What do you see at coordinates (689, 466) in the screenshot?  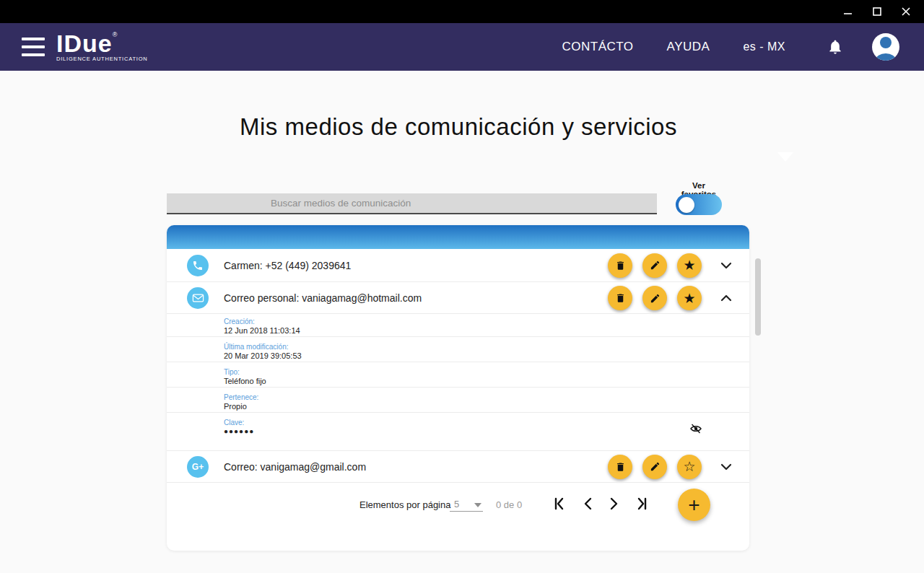 I see `star-outline-icon: ☆` at bounding box center [689, 466].